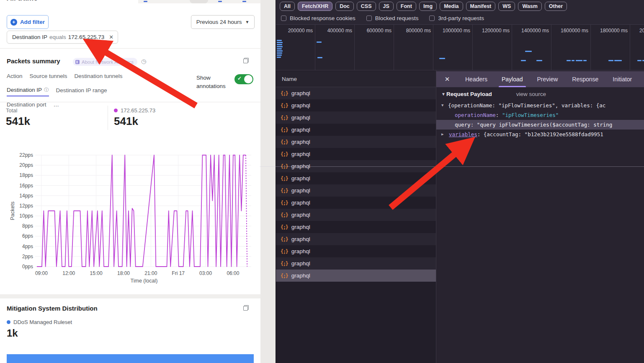 This screenshot has height=363, width=644. Describe the element at coordinates (49, 77) in the screenshot. I see `tab-source-tunnels: Source tunnels` at that location.